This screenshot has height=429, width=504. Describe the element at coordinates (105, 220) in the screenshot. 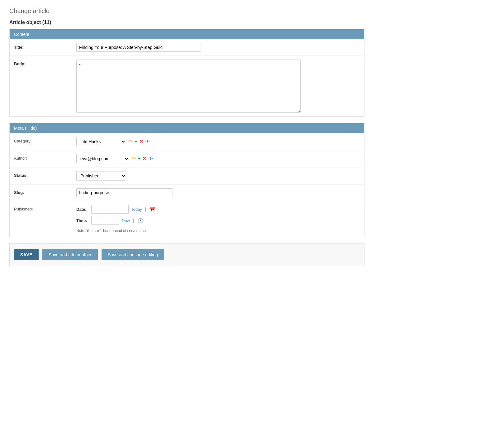

I see `time-input` at that location.